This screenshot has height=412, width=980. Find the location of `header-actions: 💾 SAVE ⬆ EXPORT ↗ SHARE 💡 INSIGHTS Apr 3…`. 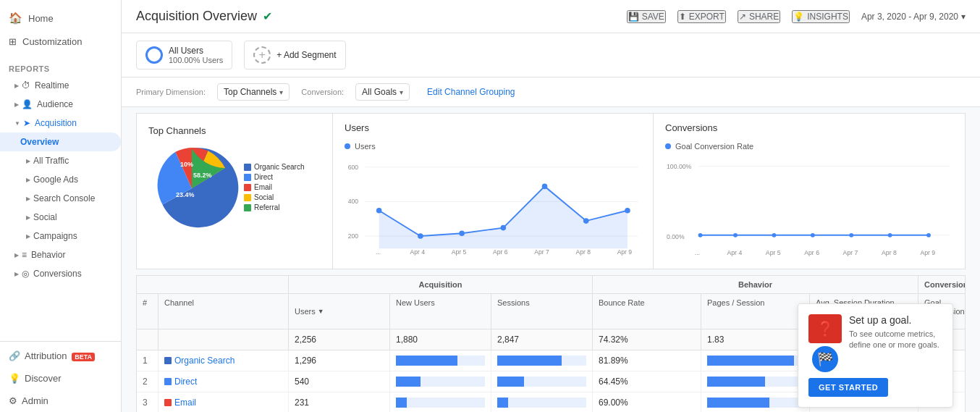

header-actions: 💾 SAVE ⬆ EXPORT ↗ SHARE 💡 INSIGHTS Apr 3… is located at coordinates (796, 17).